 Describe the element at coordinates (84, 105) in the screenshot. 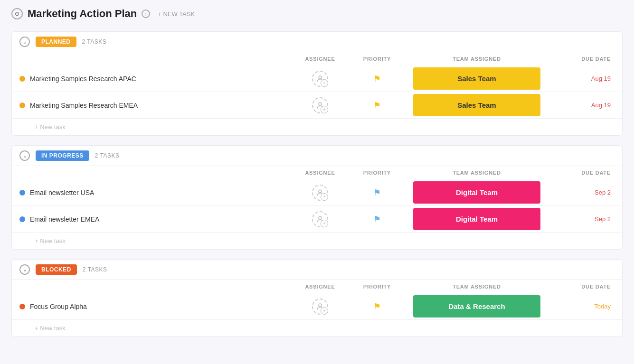

I see `task-name: Marketing Samples Research EMEA` at that location.